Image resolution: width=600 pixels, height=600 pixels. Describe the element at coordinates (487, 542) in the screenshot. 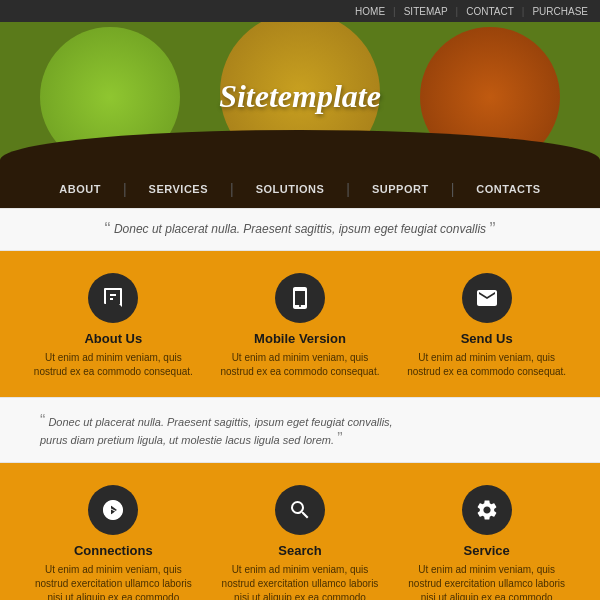

I see `service-service: Service Ut enim ad minim veniam, quis no…` at that location.